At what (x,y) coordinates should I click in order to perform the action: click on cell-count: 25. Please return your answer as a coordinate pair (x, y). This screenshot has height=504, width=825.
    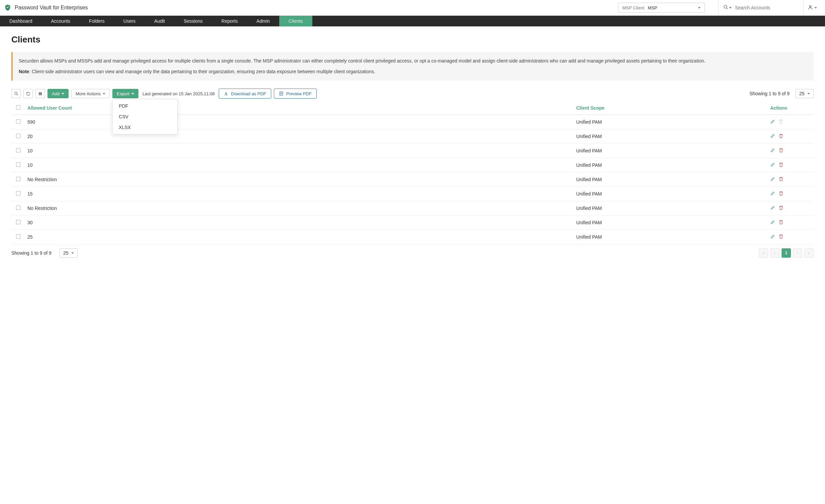
    Looking at the image, I should click on (299, 237).